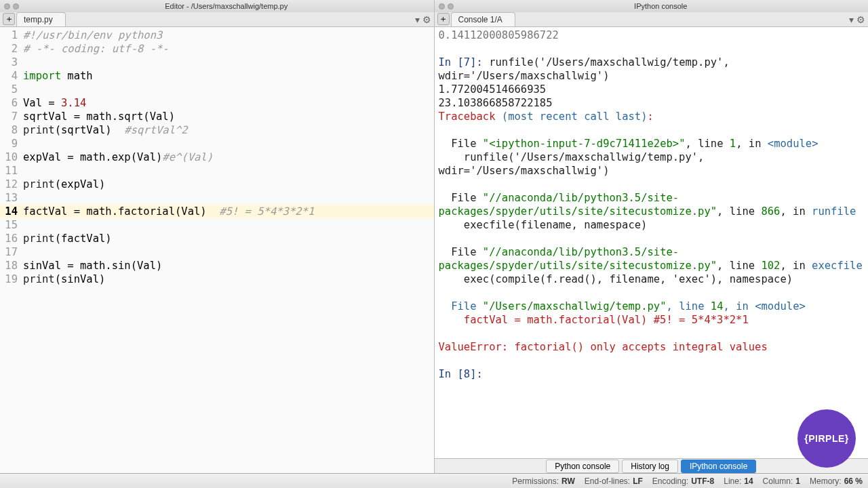  Describe the element at coordinates (217, 103) in the screenshot. I see `code-line: 6Val = 3.14` at that location.